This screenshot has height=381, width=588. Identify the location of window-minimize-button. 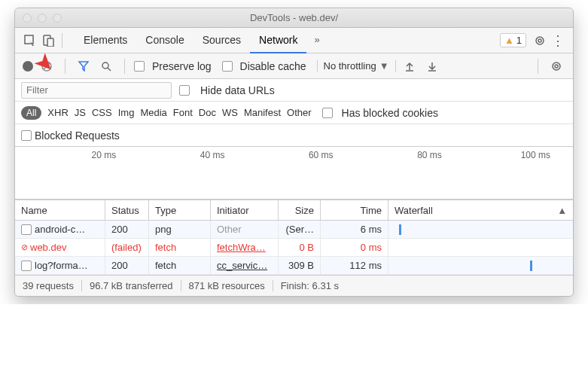
(42, 18).